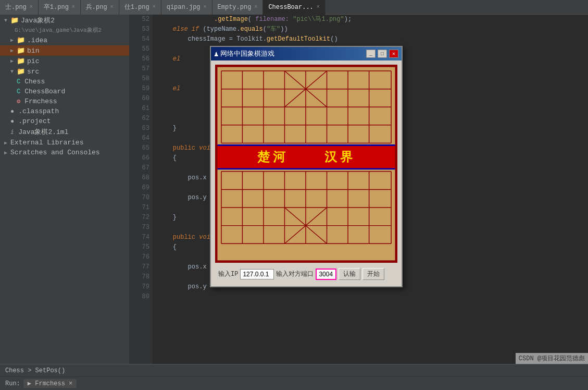 The height and width of the screenshot is (390, 588). I want to click on start-button: 开始, so click(373, 274).